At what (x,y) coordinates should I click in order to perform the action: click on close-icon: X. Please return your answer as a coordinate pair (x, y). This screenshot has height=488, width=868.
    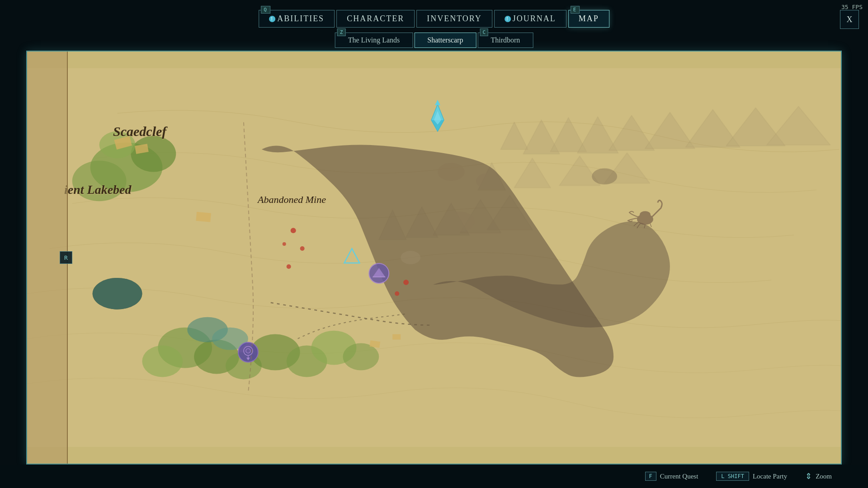
    Looking at the image, I should click on (850, 20).